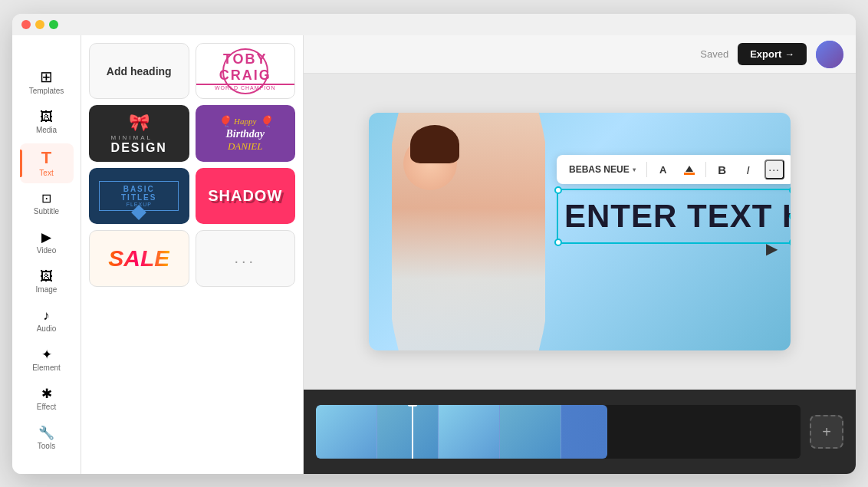  I want to click on text-card-minimal-design: 🎀 MINIMAL DESIGN, so click(140, 133).